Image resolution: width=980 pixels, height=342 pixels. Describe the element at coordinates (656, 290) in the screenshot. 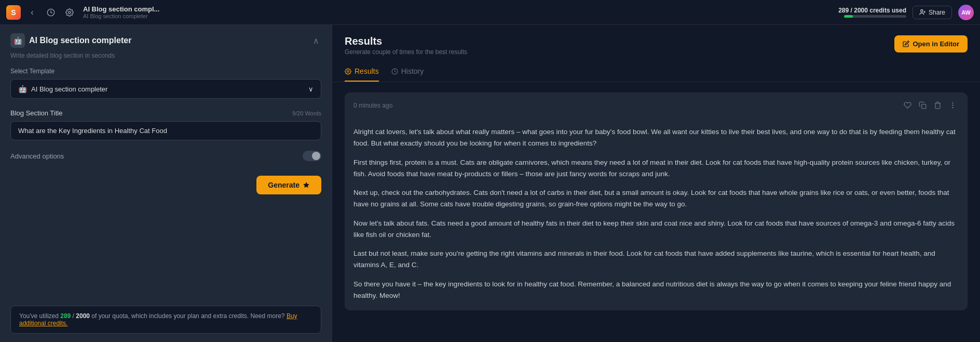

I see `result-para-6: So there you have it – the key ingredien…` at that location.